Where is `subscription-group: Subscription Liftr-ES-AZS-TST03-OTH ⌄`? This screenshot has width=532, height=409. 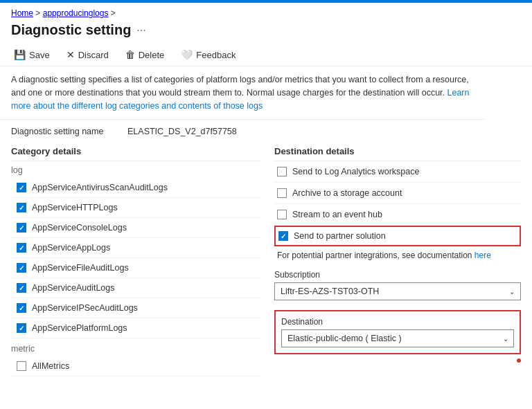 subscription-group: Subscription Liftr-ES-AZS-TST03-OTH ⌄ is located at coordinates (398, 285).